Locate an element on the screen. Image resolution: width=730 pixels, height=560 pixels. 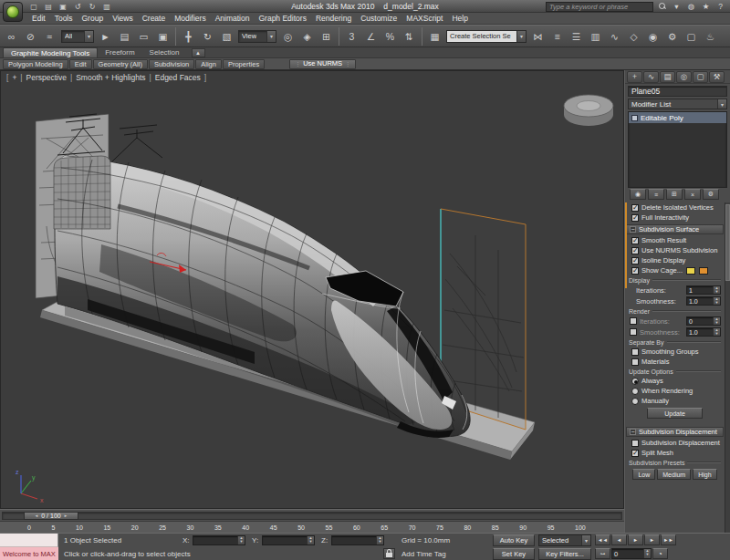
menu-edit: Edit is located at coordinates (38, 18).